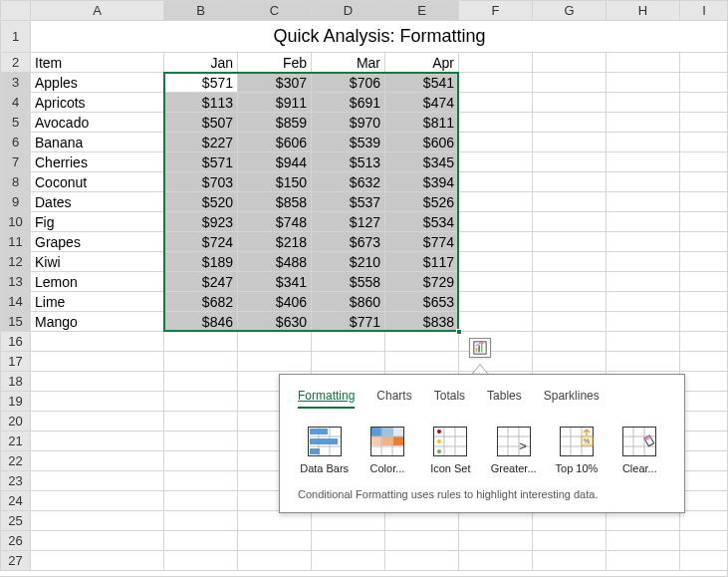  Describe the element at coordinates (422, 302) in the screenshot. I see `cell: $653` at that location.